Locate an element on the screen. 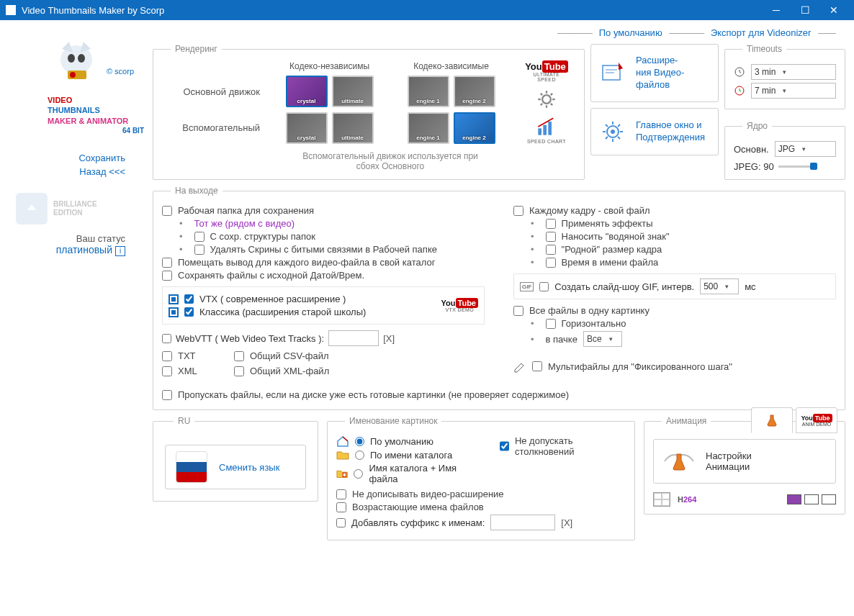  vtx-checkbox: VTX ( современное расширение ) is located at coordinates (300, 299).